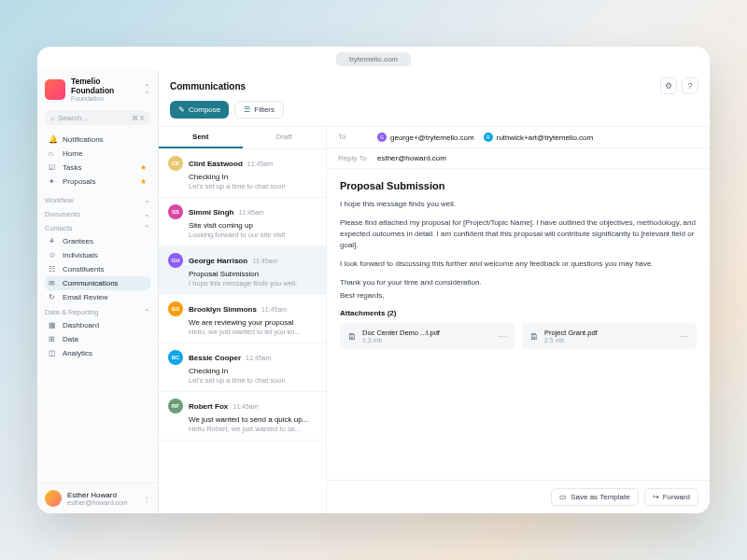 The height and width of the screenshot is (560, 747). Describe the element at coordinates (216, 164) in the screenshot. I see `sender-name: Clint Eastwood` at that location.